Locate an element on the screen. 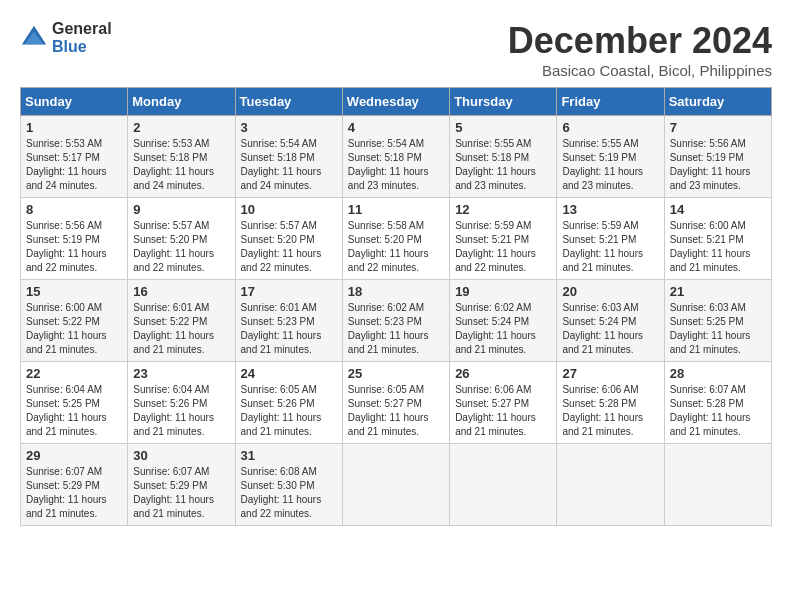 This screenshot has width=792, height=612. day-number: 12 is located at coordinates (503, 210).